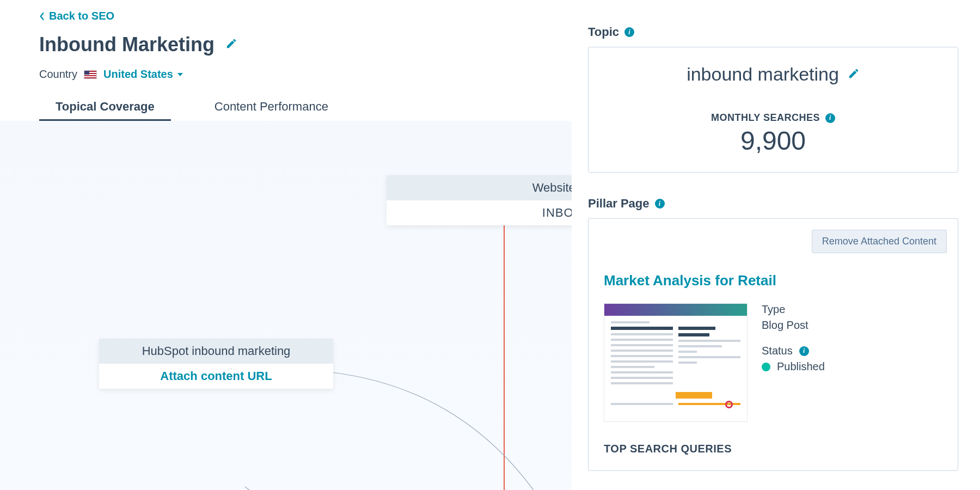 Image resolution: width=980 pixels, height=490 pixels. Describe the element at coordinates (57, 11) in the screenshot. I see `back-to-seo-link: Back to SEO` at that location.